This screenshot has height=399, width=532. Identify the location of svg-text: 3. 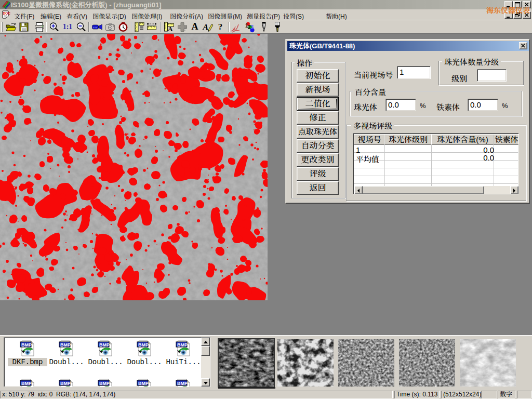
(252, 27).